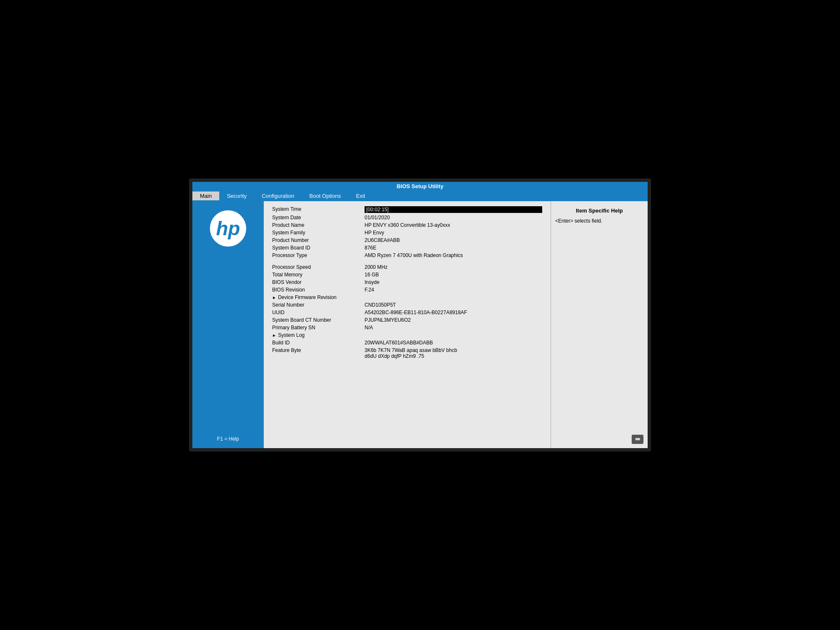 The image size is (840, 630). Describe the element at coordinates (206, 196) in the screenshot. I see `menu-main: Main` at that location.